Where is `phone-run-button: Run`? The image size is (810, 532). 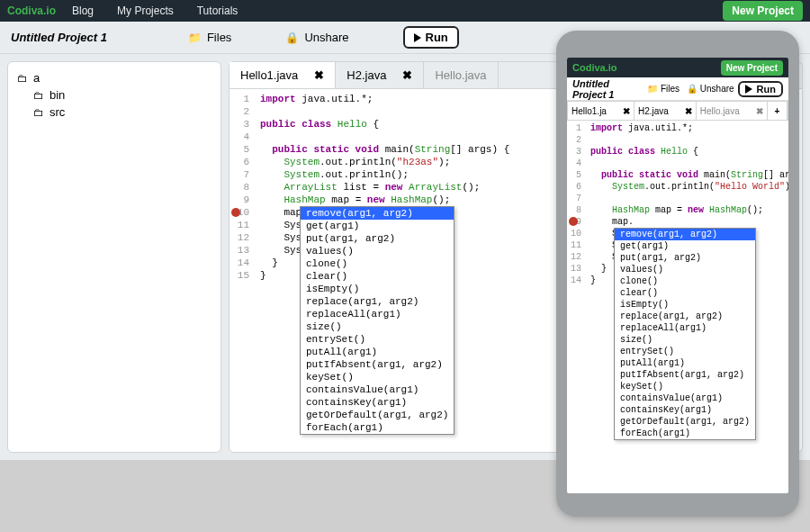
phone-run-button: Run is located at coordinates (760, 89).